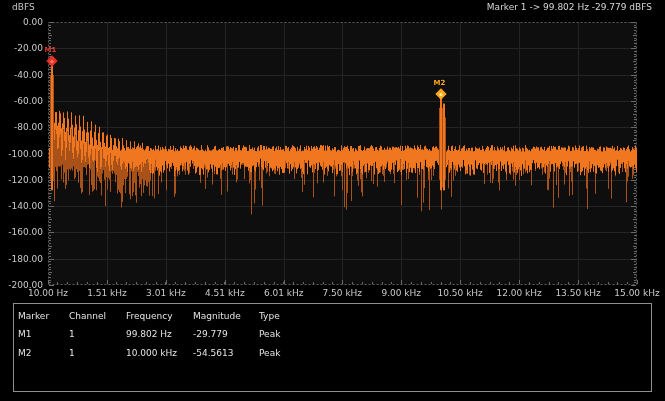 Image resolution: width=665 pixels, height=401 pixels. I want to click on y-tick-label: -120.00, so click(22, 180).